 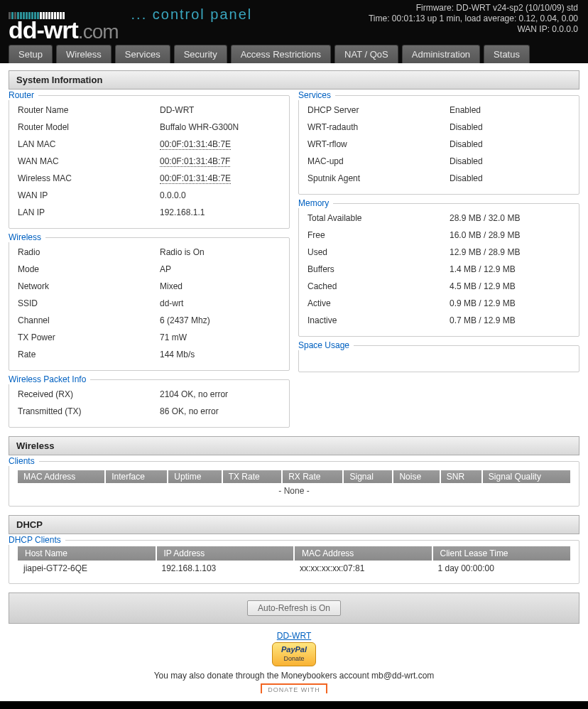 What do you see at coordinates (368, 477) in the screenshot?
I see `clients-col-signal: Signal` at bounding box center [368, 477].